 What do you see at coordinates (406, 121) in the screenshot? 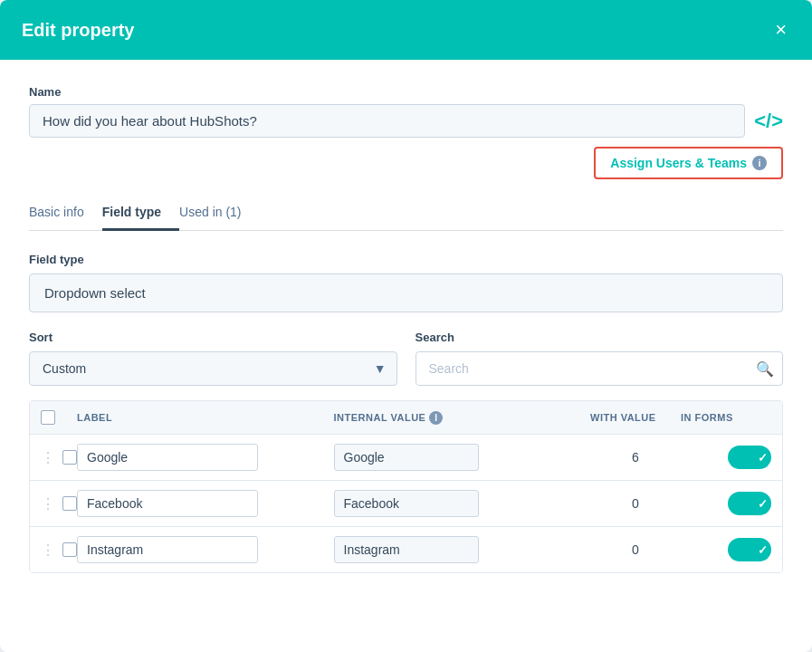
I see `name-row: </>` at bounding box center [406, 121].